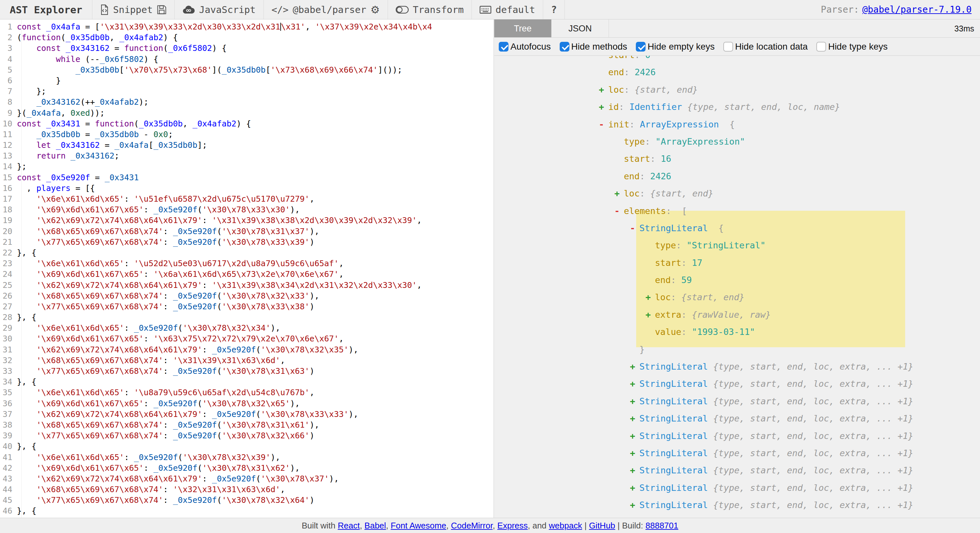 This screenshot has height=533, width=980. What do you see at coordinates (134, 10) in the screenshot?
I see `snippet-button: Snippet` at bounding box center [134, 10].